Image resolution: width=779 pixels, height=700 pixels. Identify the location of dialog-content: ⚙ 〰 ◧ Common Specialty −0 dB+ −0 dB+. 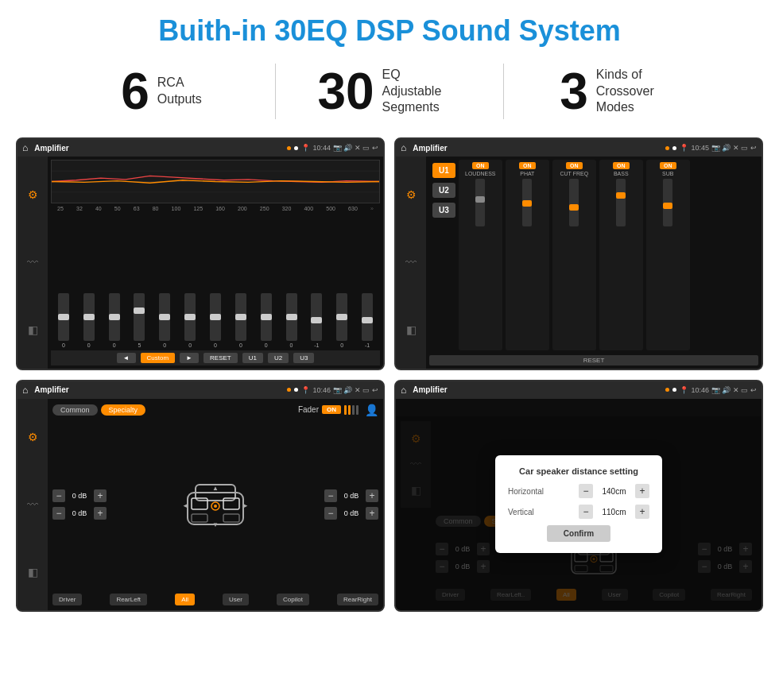
(579, 505).